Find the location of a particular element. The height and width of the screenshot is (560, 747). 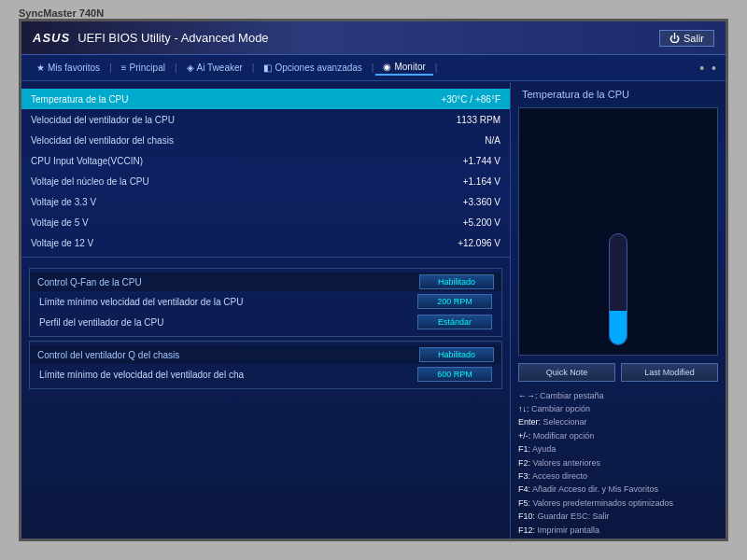

cpu-fan-min-row: Límite mínimo velocidad del ventilador d… is located at coordinates (265, 301).